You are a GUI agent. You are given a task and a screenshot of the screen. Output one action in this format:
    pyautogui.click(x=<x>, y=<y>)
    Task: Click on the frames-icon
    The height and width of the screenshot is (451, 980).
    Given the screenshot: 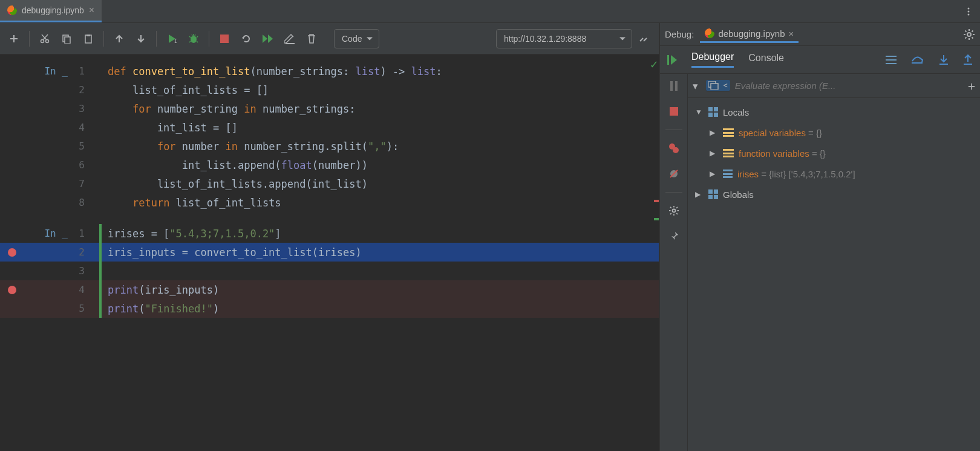 What is the action you would take?
    pyautogui.click(x=714, y=85)
    